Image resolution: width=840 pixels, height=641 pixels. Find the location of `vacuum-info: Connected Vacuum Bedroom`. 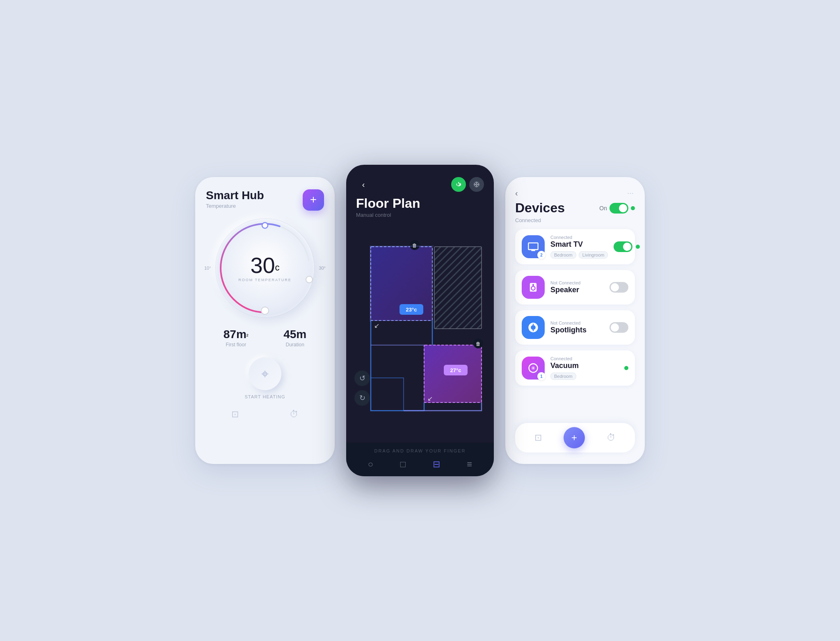

vacuum-info: Connected Vacuum Bedroom is located at coordinates (584, 368).